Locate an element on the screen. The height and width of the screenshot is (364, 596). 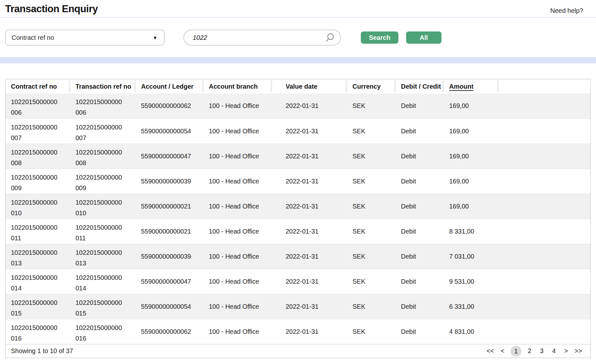
search-icon is located at coordinates (330, 38).